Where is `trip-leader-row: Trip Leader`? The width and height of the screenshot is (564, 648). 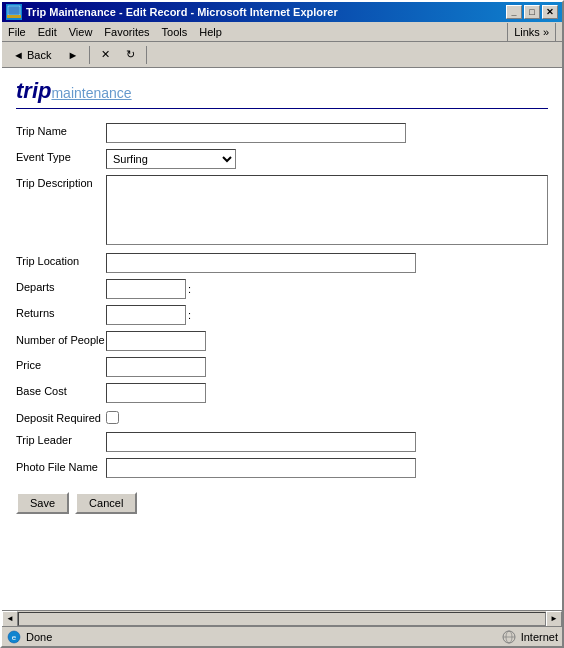
trip-leader-row: Trip Leader is located at coordinates (282, 442).